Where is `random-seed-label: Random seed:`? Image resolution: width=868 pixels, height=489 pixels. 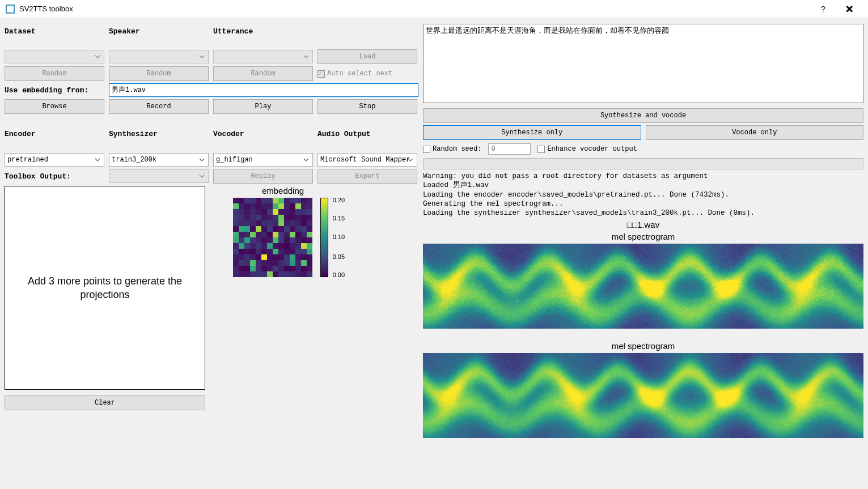 random-seed-label: Random seed: is located at coordinates (457, 149).